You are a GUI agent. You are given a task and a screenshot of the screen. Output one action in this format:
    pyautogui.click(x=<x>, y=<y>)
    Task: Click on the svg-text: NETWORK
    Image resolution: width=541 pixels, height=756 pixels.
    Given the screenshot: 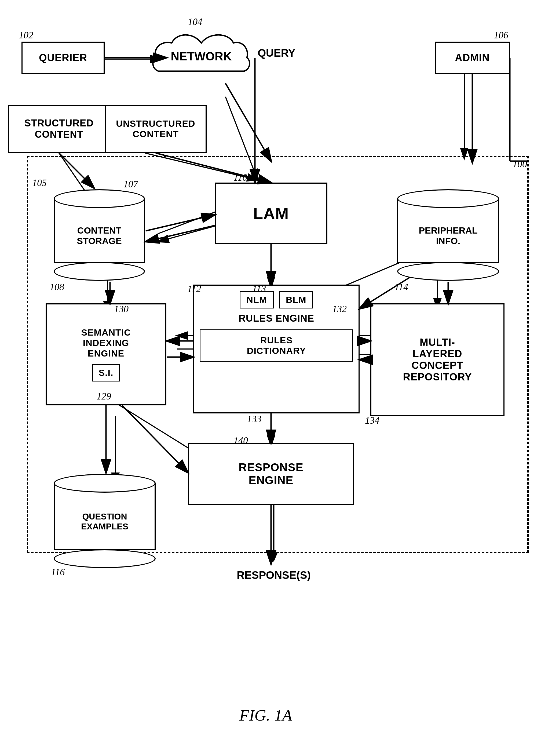 What is the action you would take?
    pyautogui.click(x=201, y=56)
    